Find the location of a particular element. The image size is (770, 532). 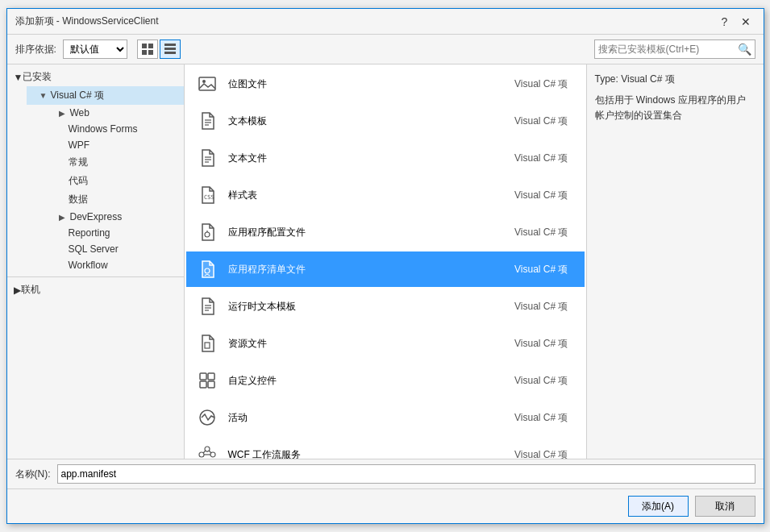

reporting-item: Reporting is located at coordinates (114, 233).